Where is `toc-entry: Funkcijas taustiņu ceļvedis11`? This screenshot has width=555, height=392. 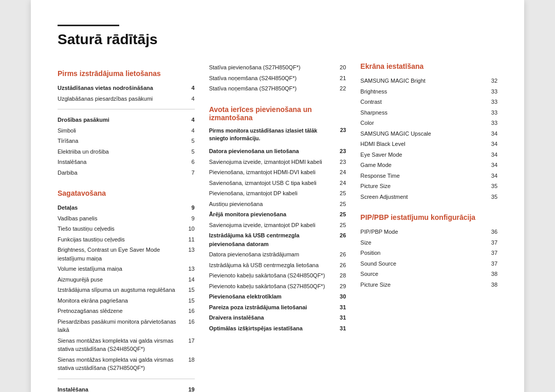 toc-entry: Funkcijas taustiņu ceļvedis11 is located at coordinates (126, 239).